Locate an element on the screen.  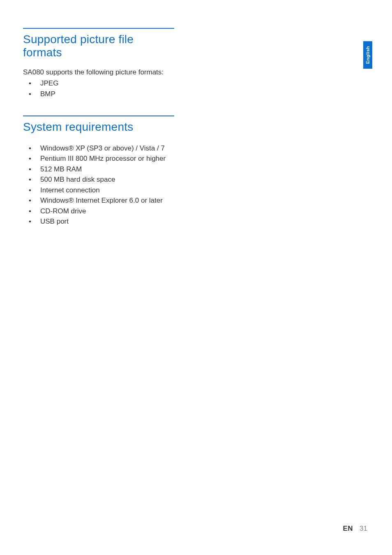
footer-page-number: 31 is located at coordinates (363, 529).